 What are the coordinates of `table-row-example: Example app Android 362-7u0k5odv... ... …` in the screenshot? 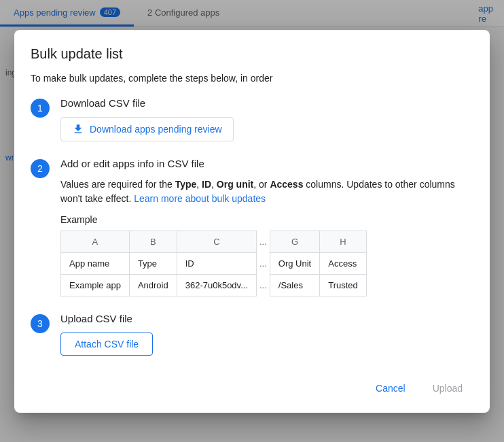 It's located at (214, 285).